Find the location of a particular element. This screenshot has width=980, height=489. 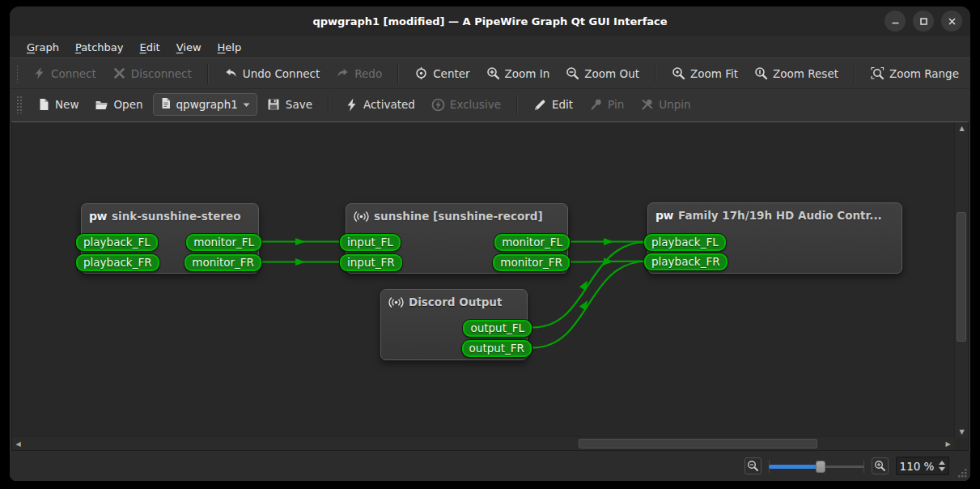

zoom-in-button: Zoom In is located at coordinates (518, 73).